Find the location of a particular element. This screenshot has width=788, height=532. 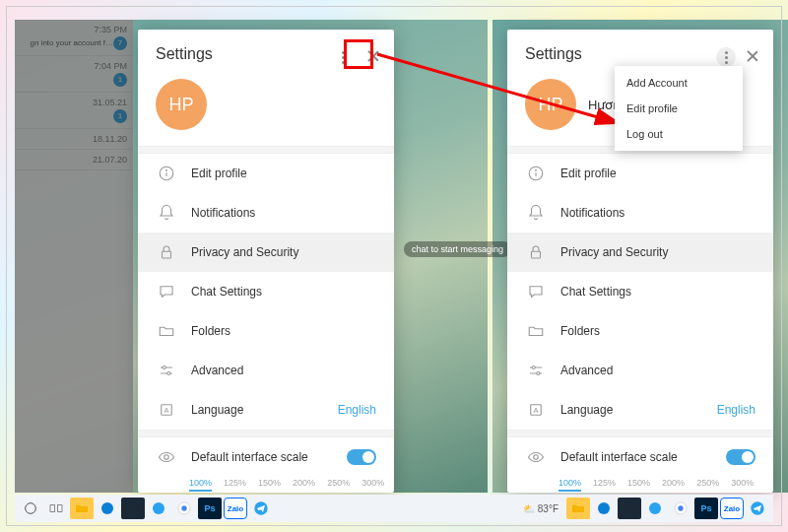

more-dropdown: Add Account Edit profile Log out is located at coordinates (679, 108).